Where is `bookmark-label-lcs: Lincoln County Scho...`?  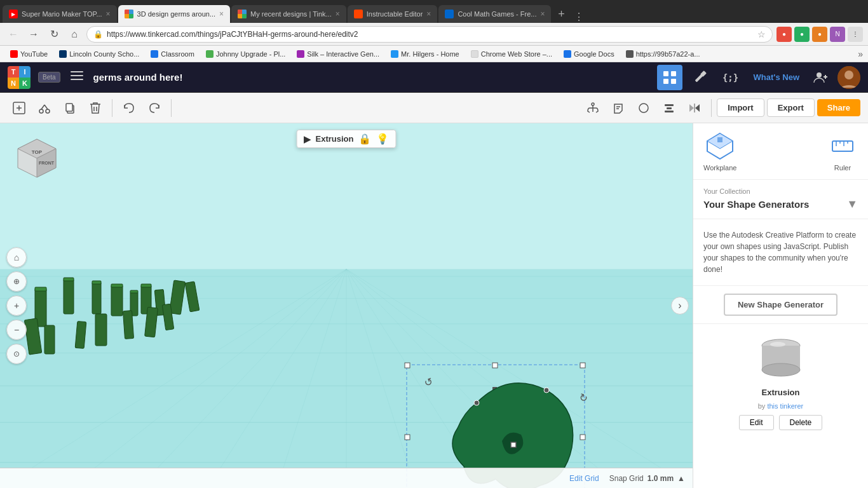
bookmark-label-lcs: Lincoln County Scho... is located at coordinates (104, 54).